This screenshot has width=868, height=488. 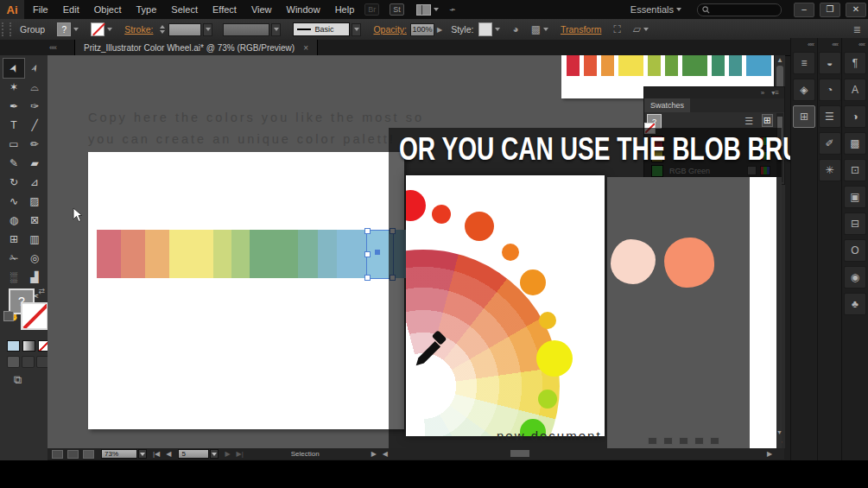 I want to click on stroke-swatch-none, so click(x=98, y=29).